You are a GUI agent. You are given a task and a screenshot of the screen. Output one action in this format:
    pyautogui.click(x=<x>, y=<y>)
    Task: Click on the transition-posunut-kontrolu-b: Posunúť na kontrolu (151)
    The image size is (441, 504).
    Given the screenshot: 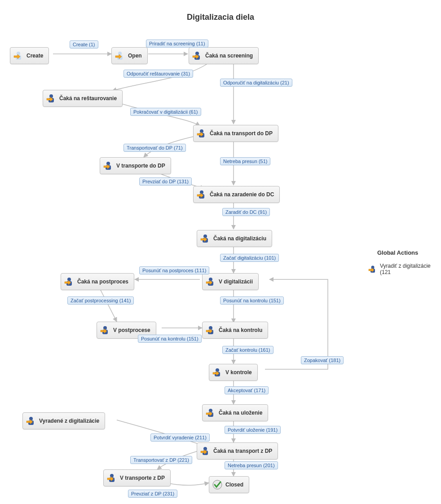 What is the action you would take?
    pyautogui.click(x=170, y=339)
    